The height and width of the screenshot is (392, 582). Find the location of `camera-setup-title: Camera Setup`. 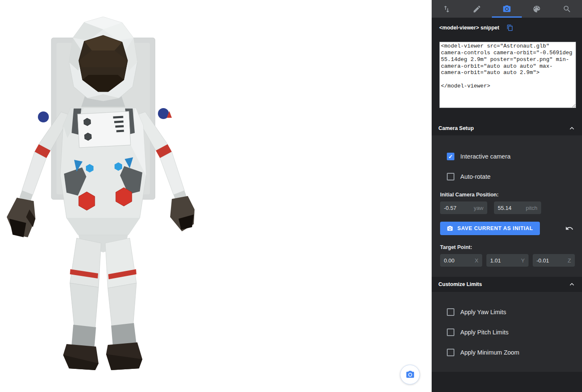

camera-setup-title: Camera Setup is located at coordinates (456, 128).